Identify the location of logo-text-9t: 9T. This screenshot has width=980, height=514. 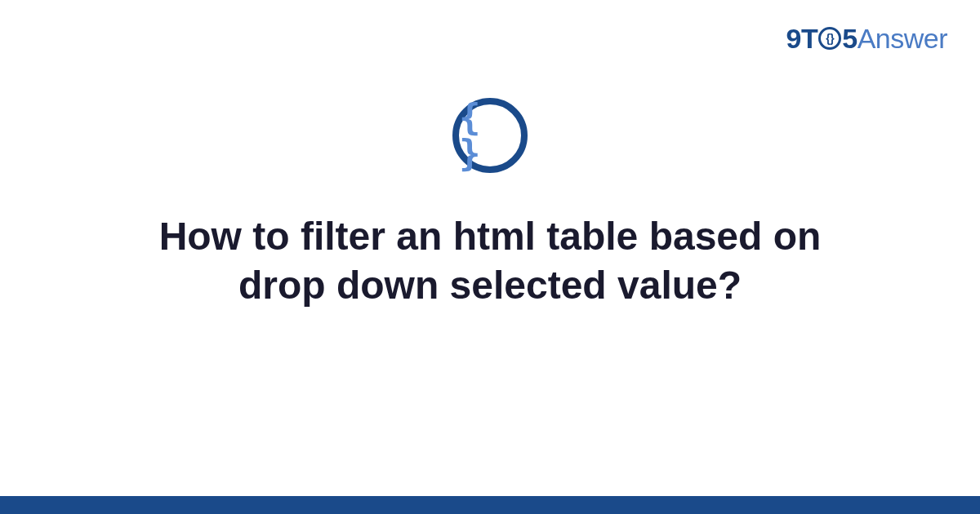
(802, 38).